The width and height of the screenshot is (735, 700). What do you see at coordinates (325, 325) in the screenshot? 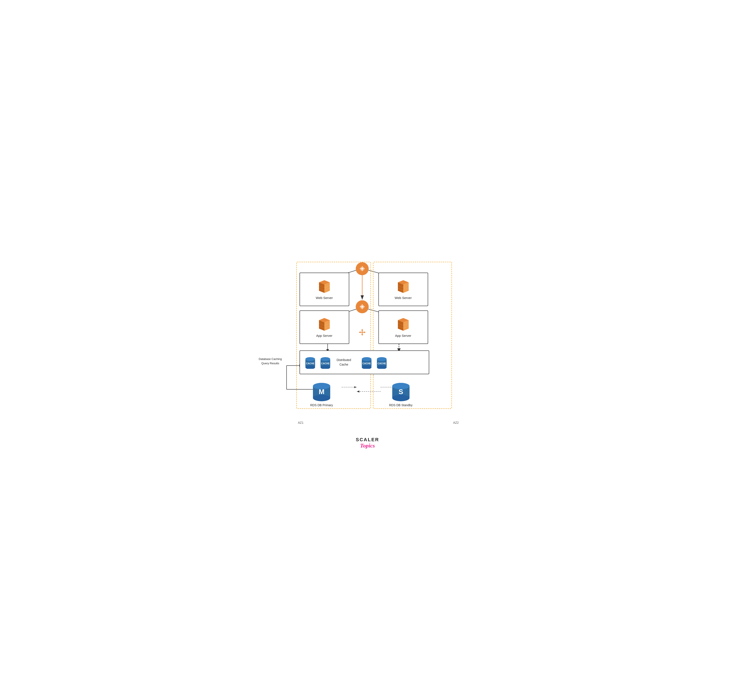
I see `aws-icon-app-left` at bounding box center [325, 325].